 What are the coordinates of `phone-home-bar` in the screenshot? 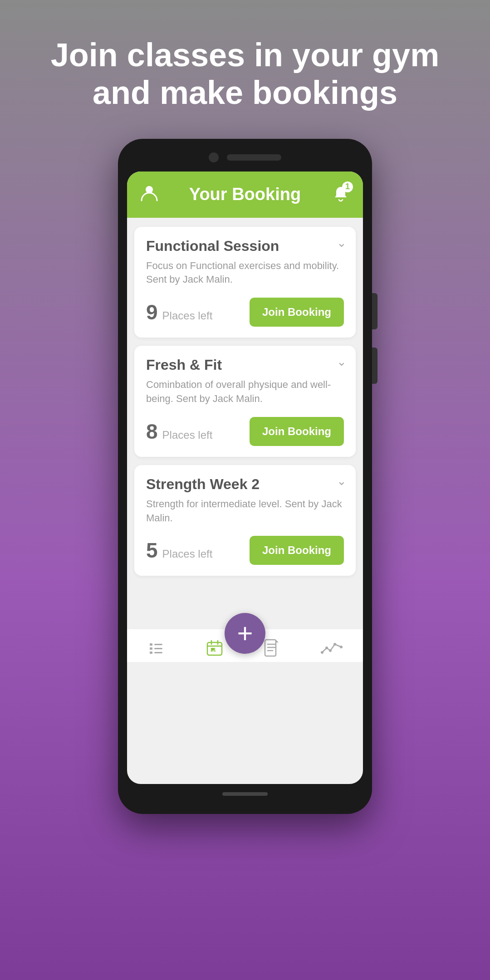 It's located at (245, 794).